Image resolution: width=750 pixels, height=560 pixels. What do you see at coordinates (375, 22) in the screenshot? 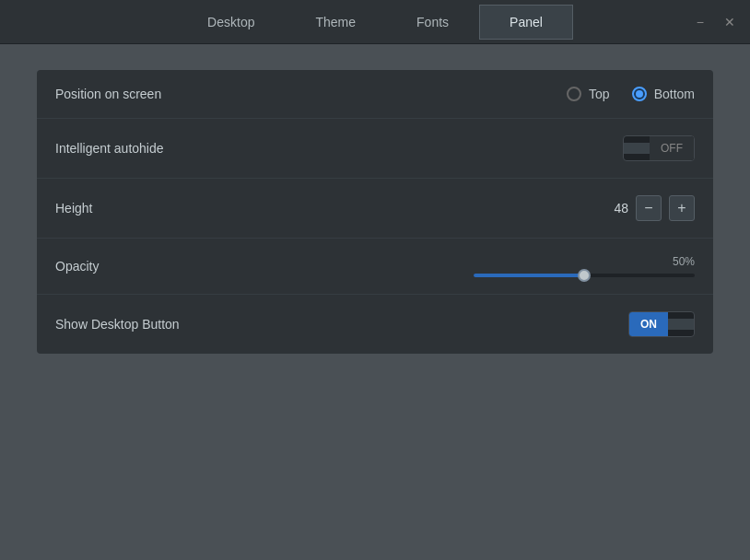
I see `title-bar: Desktop Theme Fonts Panel − ✕` at bounding box center [375, 22].